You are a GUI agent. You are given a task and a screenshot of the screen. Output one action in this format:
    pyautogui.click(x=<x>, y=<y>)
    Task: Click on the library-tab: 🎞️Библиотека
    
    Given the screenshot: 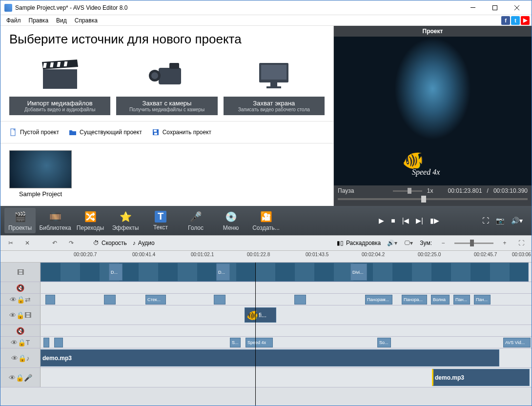 What is the action you would take?
    pyautogui.click(x=55, y=221)
    